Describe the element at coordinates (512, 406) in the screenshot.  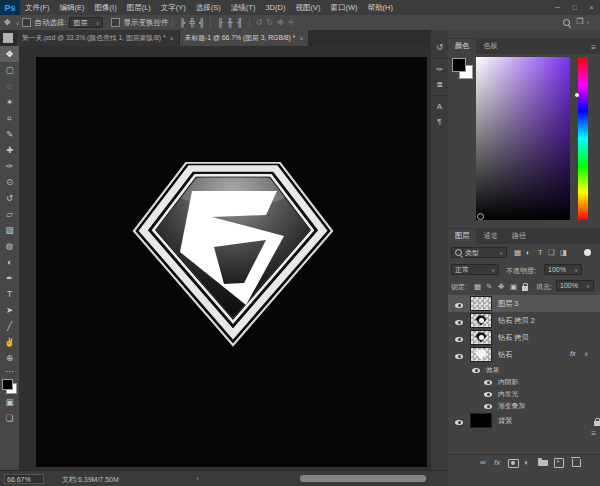
I see `effect-label: 渐变叠加` at that location.